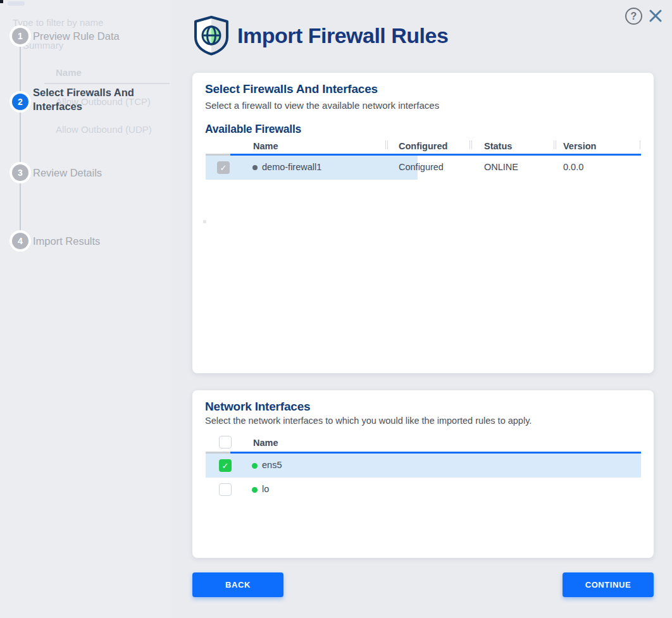  What do you see at coordinates (320, 35) in the screenshot?
I see `dialog-header: Import Firewall Rules` at bounding box center [320, 35].